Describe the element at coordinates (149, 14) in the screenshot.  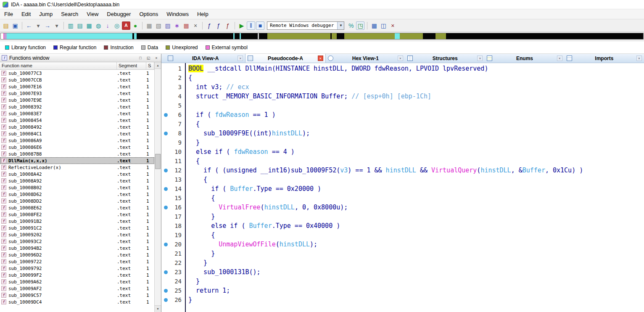
I see `menu-item-options: Options` at that location.